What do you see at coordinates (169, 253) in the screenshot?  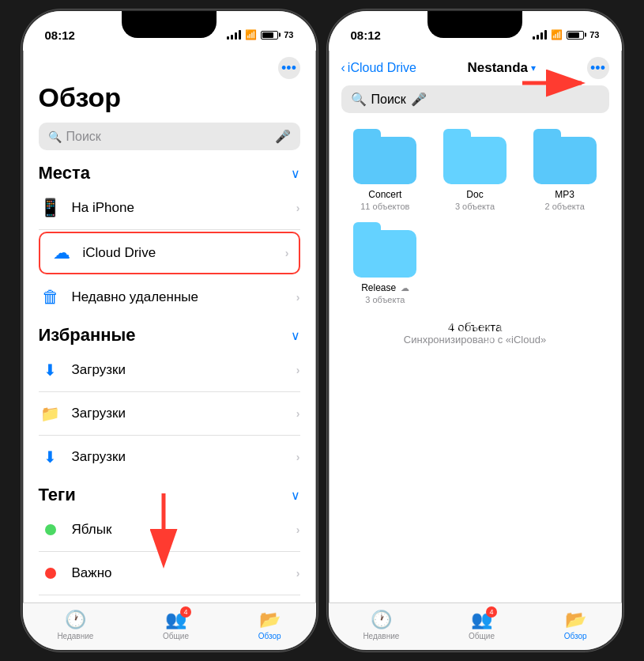 I see `icloud-drive-item: ☁ iCloud Drive ›` at bounding box center [169, 253].